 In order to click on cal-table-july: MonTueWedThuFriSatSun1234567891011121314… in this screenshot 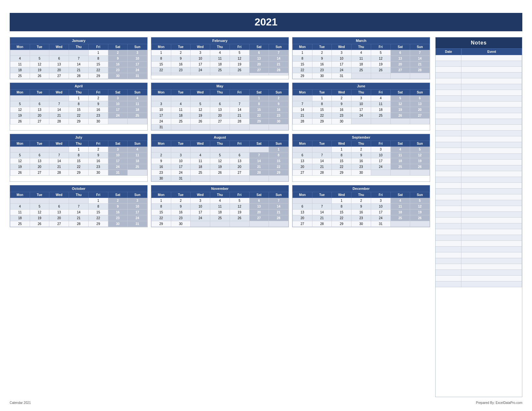, I will do `click(79, 158)`.